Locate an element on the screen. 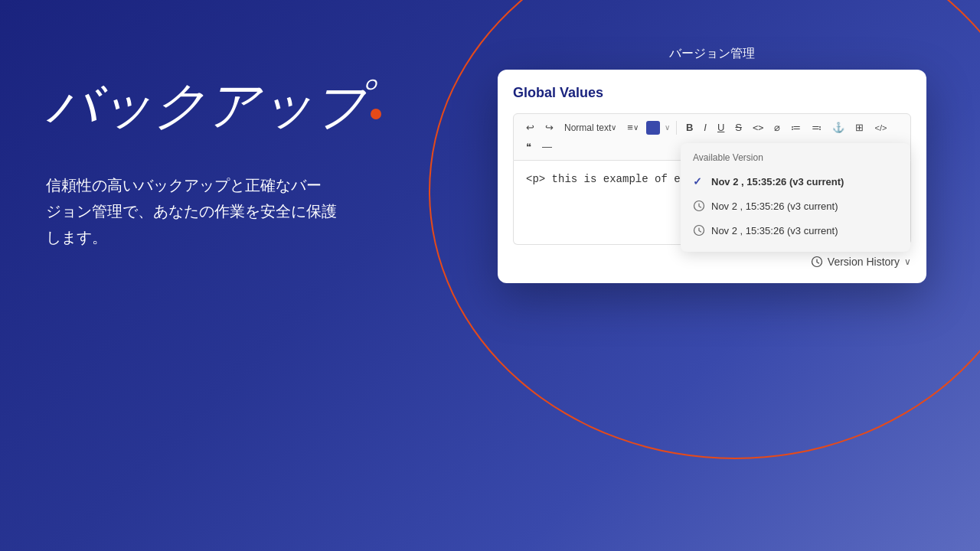 Image resolution: width=980 pixels, height=551 pixels. text-style-dropdown: Normal text ∨ is located at coordinates (590, 128).